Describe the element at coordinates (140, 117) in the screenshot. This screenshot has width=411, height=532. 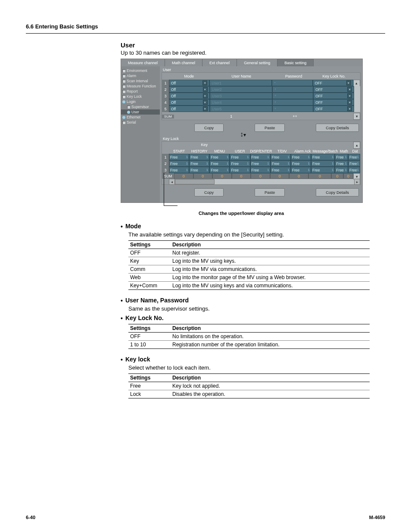
I see `tree-ethernet: Ethernet` at that location.